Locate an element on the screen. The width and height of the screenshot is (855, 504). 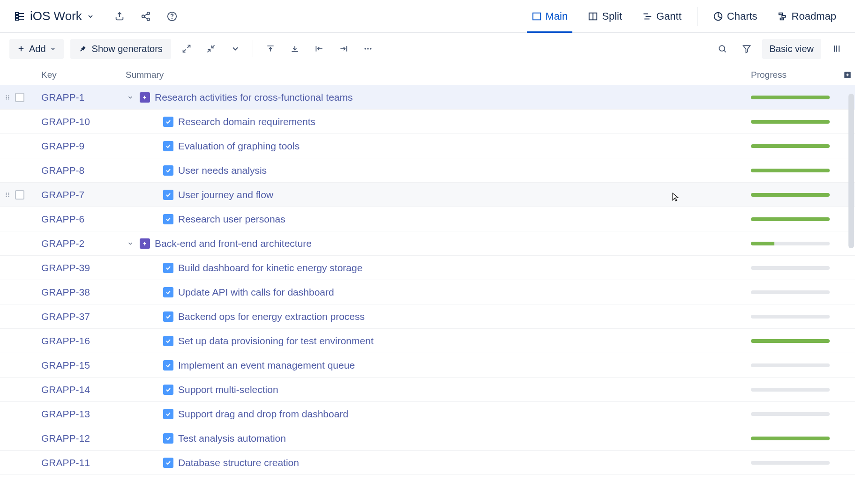
table-row: GRAPP-13Support drag and drop from dashb… is located at coordinates (428, 414).